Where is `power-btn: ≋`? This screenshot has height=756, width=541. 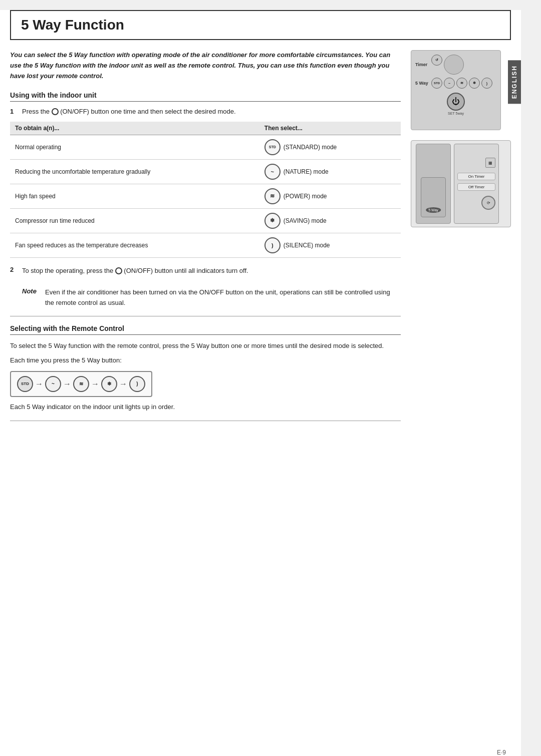 power-btn: ≋ is located at coordinates (462, 83).